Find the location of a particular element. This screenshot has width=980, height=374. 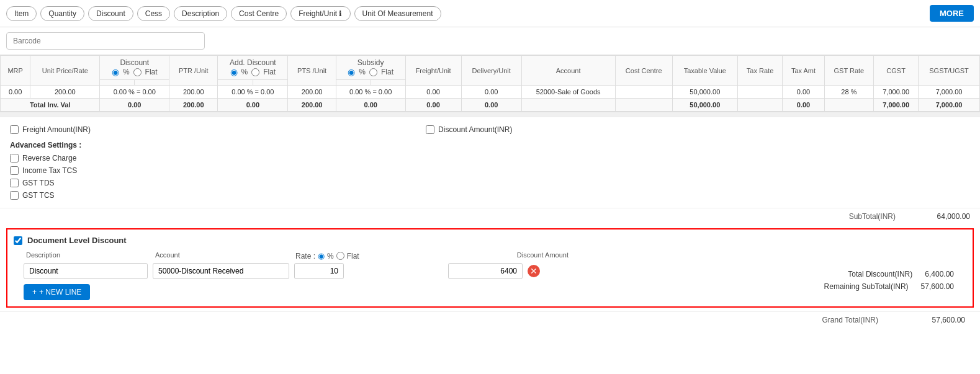

income-tax-tcs-checkbox is located at coordinates (14, 171).